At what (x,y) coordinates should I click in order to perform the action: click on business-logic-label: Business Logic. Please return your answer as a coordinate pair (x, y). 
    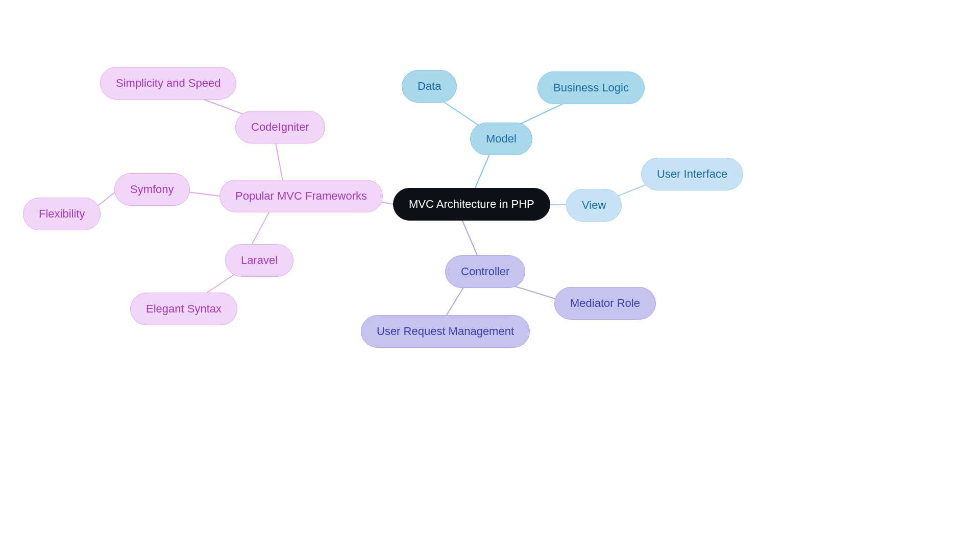
    Looking at the image, I should click on (591, 88).